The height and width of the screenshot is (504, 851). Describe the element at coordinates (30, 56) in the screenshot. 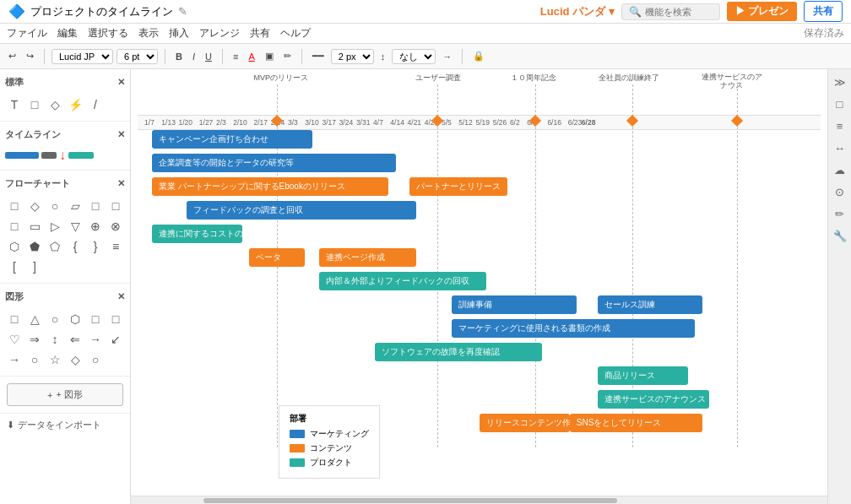

I see `redo-button: ↪` at that location.